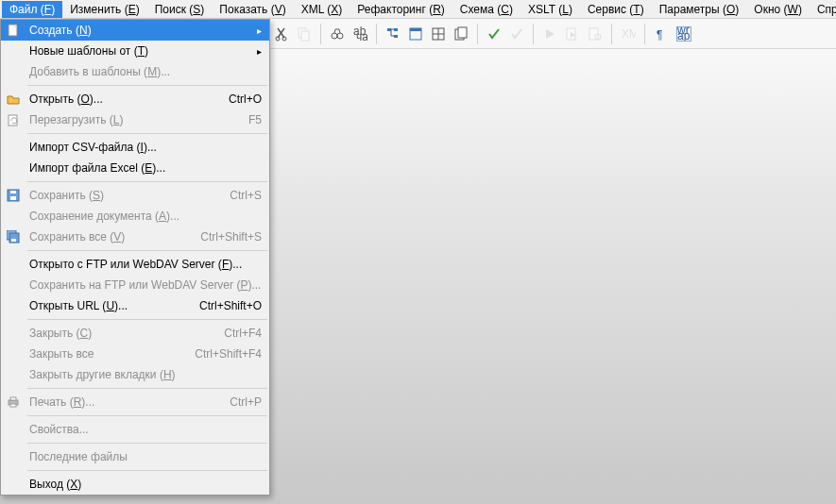 This screenshot has height=504, width=836. I want to click on menuitem-accel: N, so click(83, 30).